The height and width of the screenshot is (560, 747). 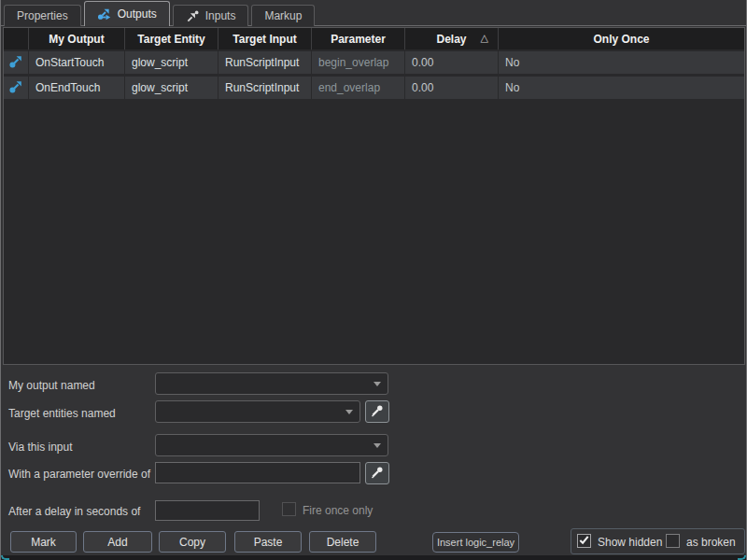 What do you see at coordinates (374, 88) in the screenshot?
I see `output-row: OnEndTouch glow_script RunScriptInput en…` at bounding box center [374, 88].